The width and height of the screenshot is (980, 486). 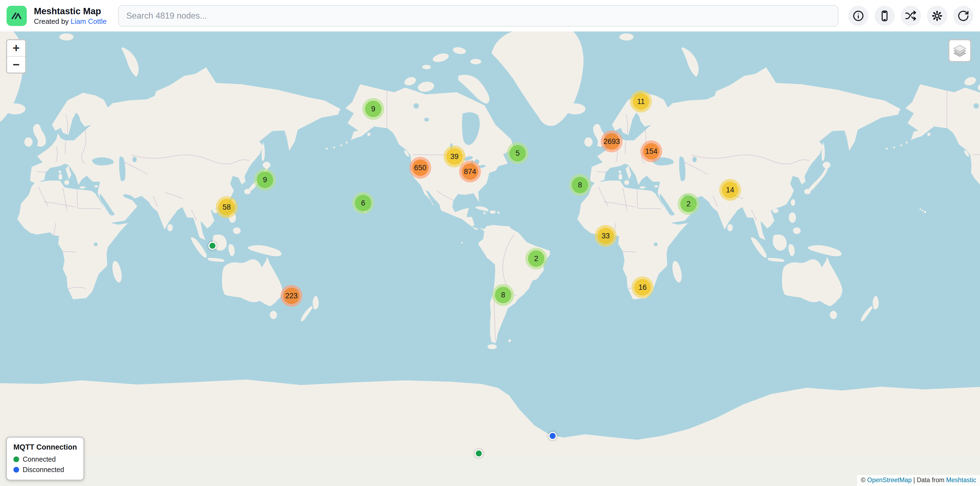 I want to click on map-cluster-large: 2693, so click(x=612, y=142).